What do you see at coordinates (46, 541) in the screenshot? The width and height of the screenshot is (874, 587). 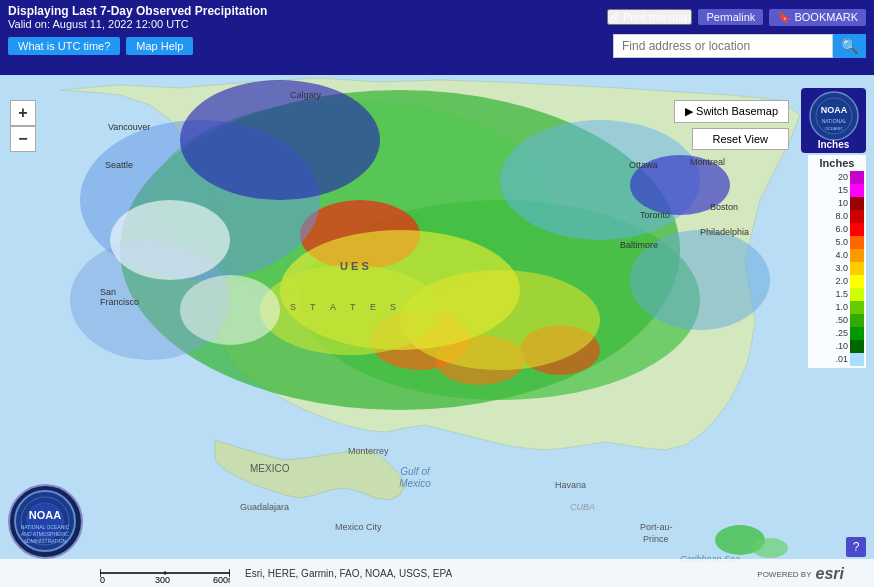 I see `svg-text: ADMINISTRATION` at bounding box center [46, 541].